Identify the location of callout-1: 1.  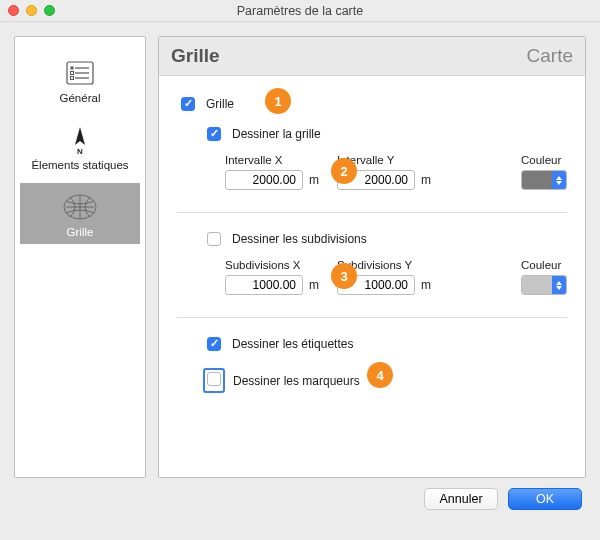
(278, 101).